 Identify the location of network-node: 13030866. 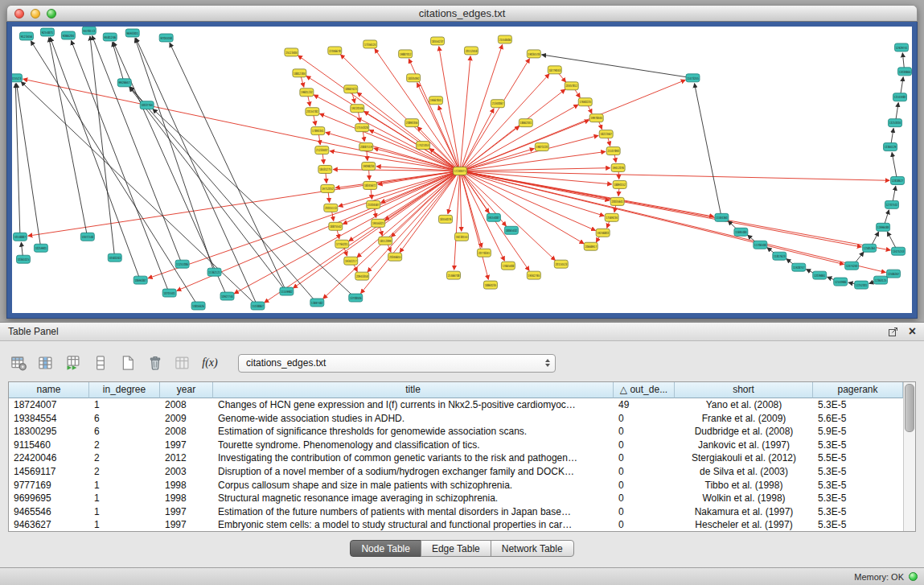
(906, 72).